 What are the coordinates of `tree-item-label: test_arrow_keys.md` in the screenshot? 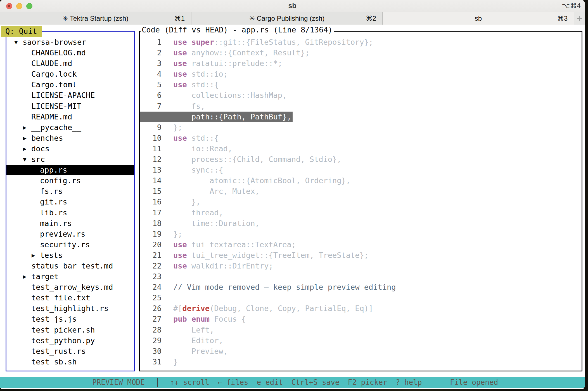 It's located at (72, 287).